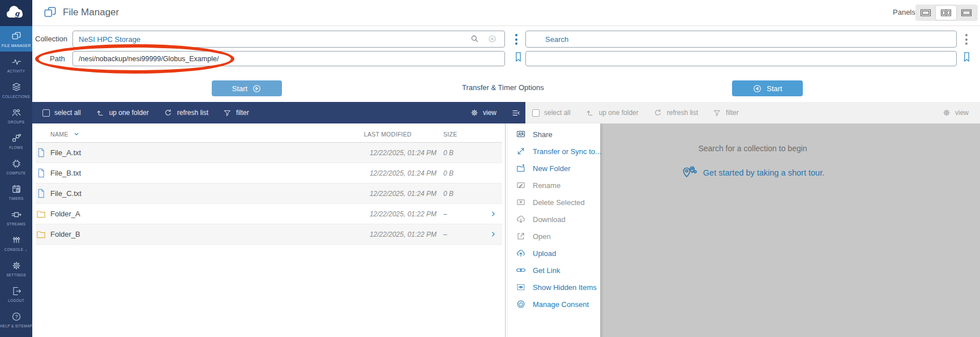 This screenshot has height=337, width=980. What do you see at coordinates (16, 268) in the screenshot?
I see `sidebar-item-settings: SETTINGS` at bounding box center [16, 268].